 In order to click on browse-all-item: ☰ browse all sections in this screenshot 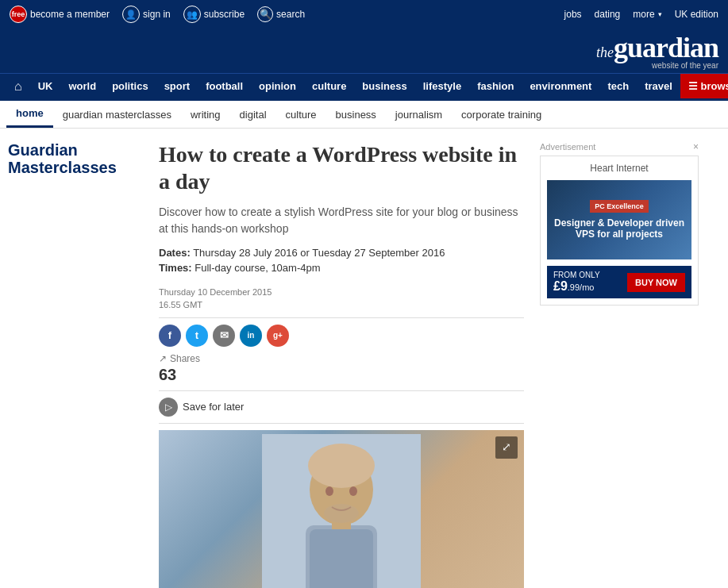, I will do `click(704, 86)`.